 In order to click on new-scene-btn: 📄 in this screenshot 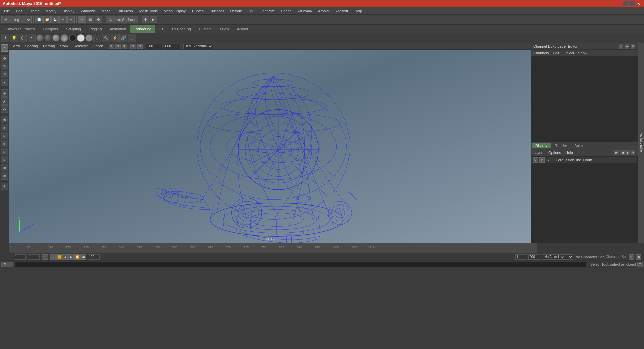, I will do `click(39, 20)`.